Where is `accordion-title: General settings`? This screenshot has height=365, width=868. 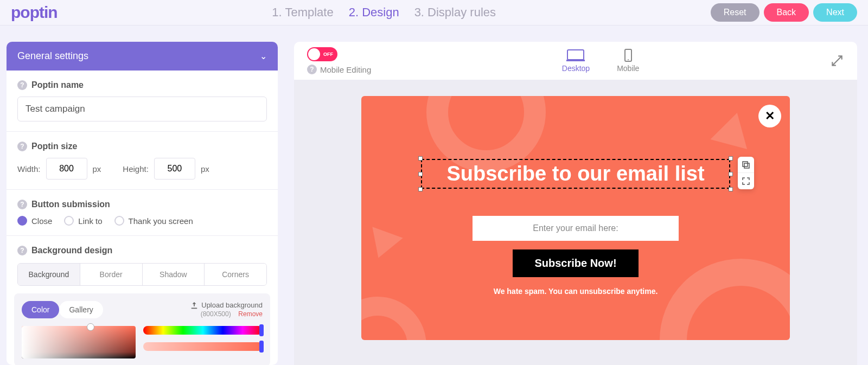 accordion-title: General settings is located at coordinates (53, 56).